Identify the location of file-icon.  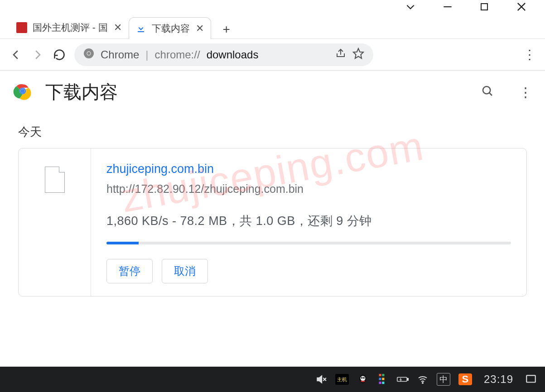
(55, 180).